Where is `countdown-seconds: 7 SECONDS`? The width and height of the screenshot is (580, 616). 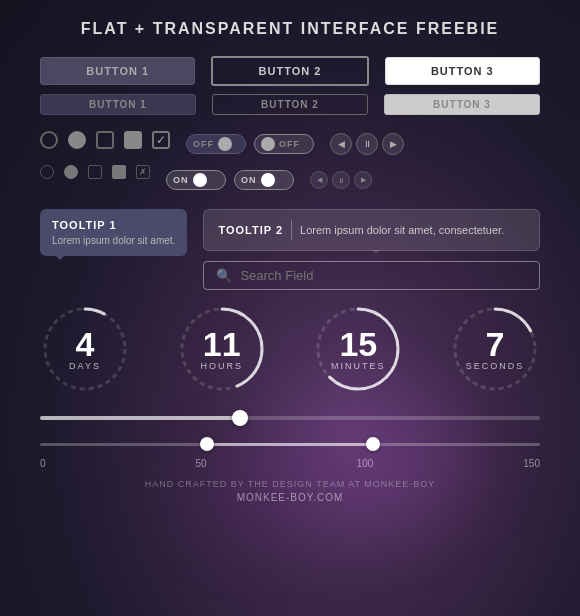 countdown-seconds: 7 SECONDS is located at coordinates (495, 349).